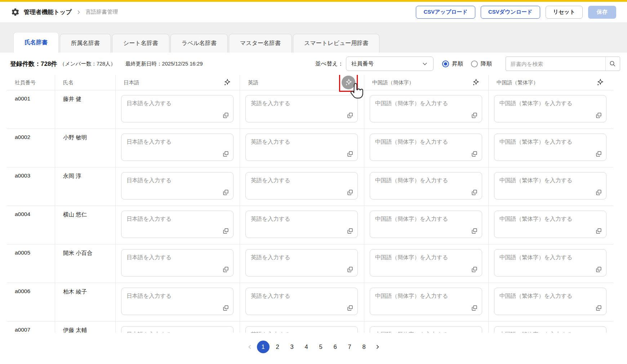 The image size is (627, 364). What do you see at coordinates (31, 148) in the screenshot?
I see `employee-id: a0002` at bounding box center [31, 148].